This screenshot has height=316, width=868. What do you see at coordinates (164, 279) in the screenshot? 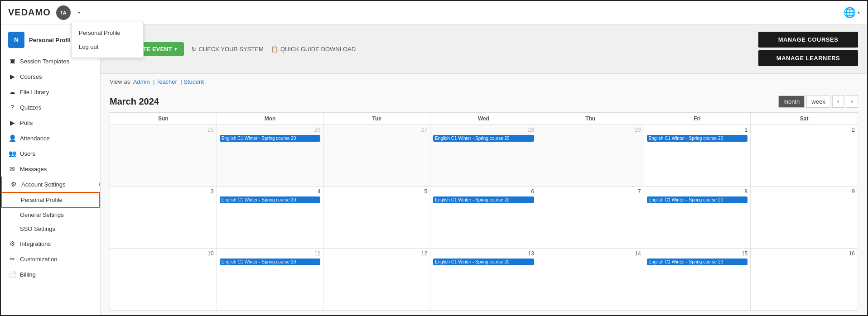
I see `cell-mar-10: 10` at bounding box center [164, 279].